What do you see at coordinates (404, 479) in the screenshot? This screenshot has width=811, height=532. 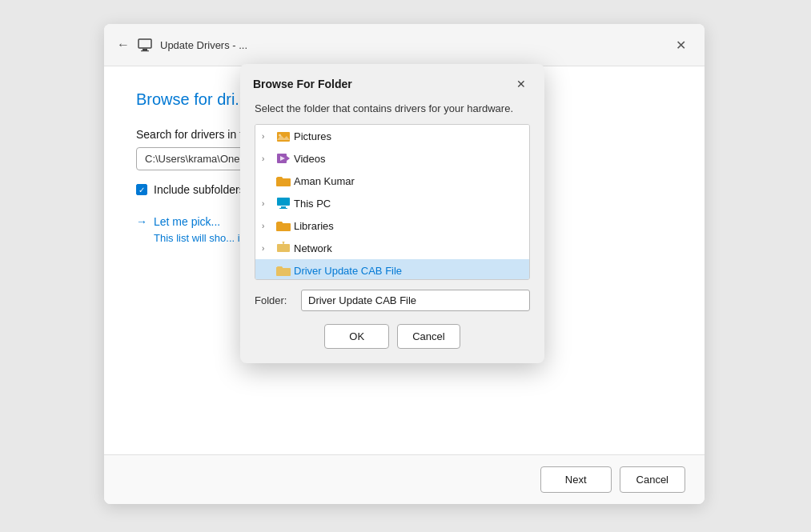 I see `main-footer: Next Cancel` at bounding box center [404, 479].